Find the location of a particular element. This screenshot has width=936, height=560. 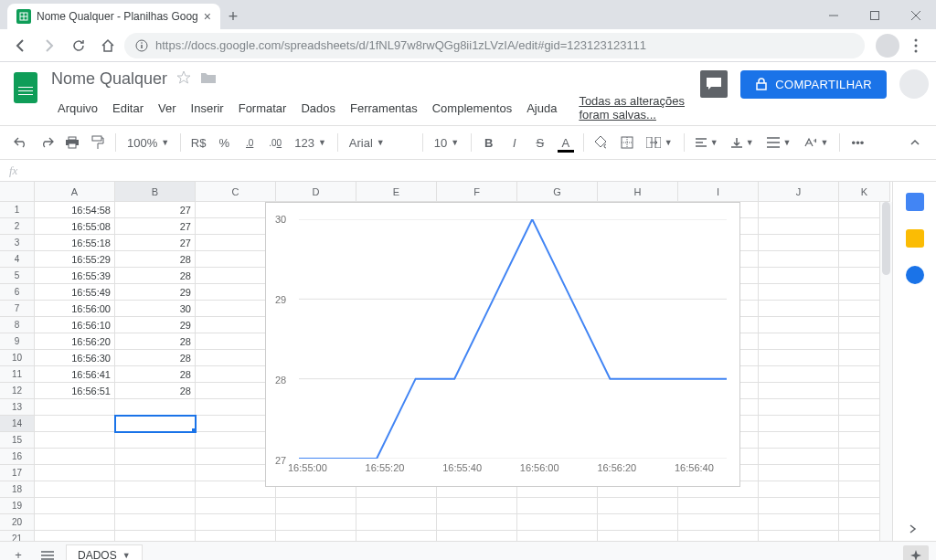

url-bar: https://docs.google.com/spreadsheets/d/1… is located at coordinates (495, 46).